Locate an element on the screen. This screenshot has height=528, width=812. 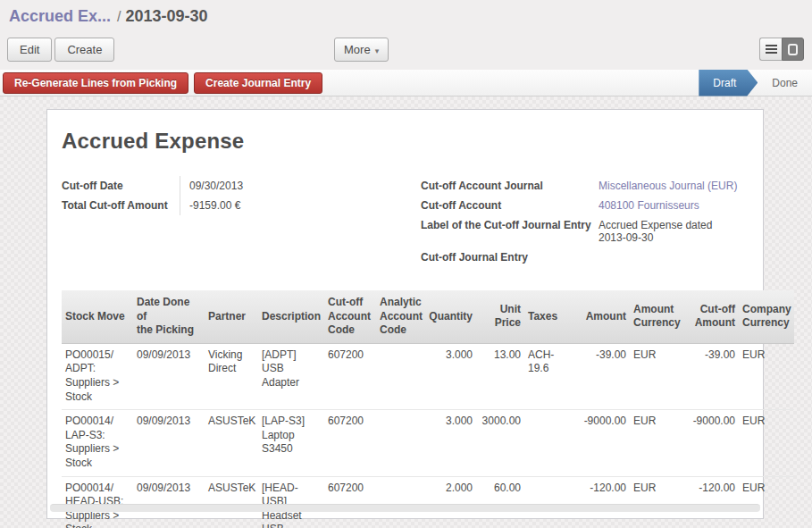
view-switcher is located at coordinates (782, 49).